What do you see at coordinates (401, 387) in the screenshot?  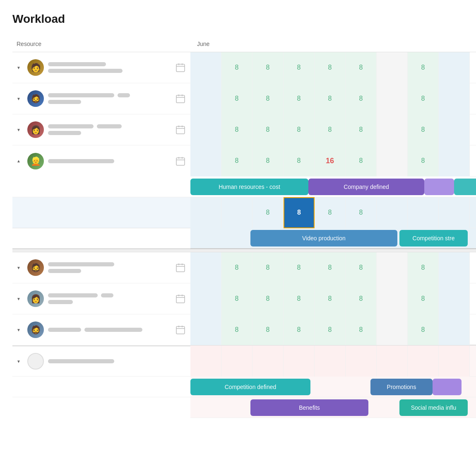 I see `task-bar-promotions: Promotions` at bounding box center [401, 387].